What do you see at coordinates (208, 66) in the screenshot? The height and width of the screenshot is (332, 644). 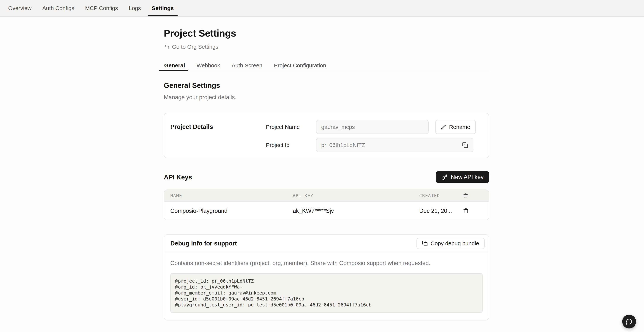 I see `tab-webhook: Webhook` at bounding box center [208, 66].